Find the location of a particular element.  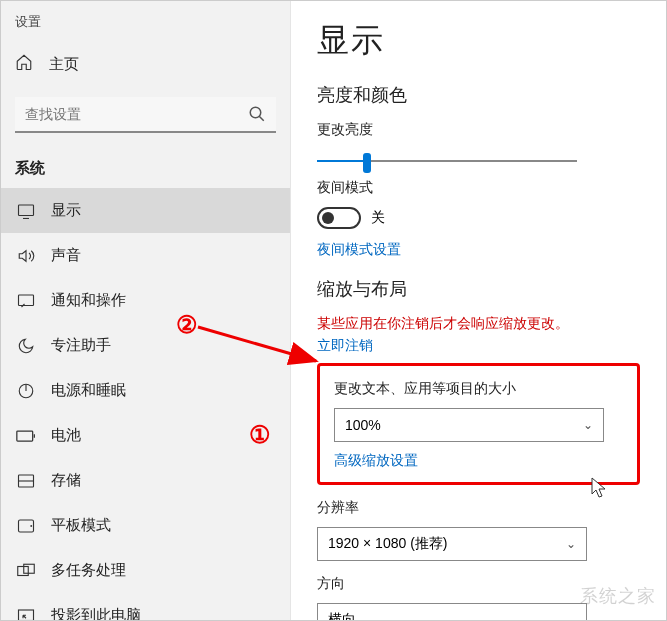

nav-label: 多任务处理 is located at coordinates (88, 570).